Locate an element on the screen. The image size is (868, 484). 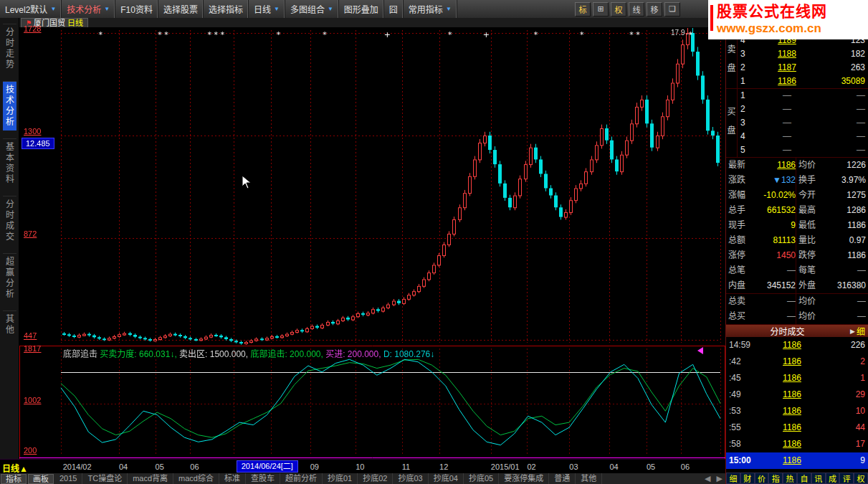
trade-row: :55118644 is located at coordinates (797, 427).